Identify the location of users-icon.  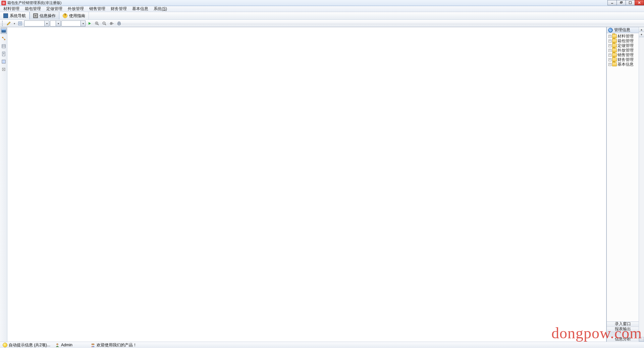
(93, 345).